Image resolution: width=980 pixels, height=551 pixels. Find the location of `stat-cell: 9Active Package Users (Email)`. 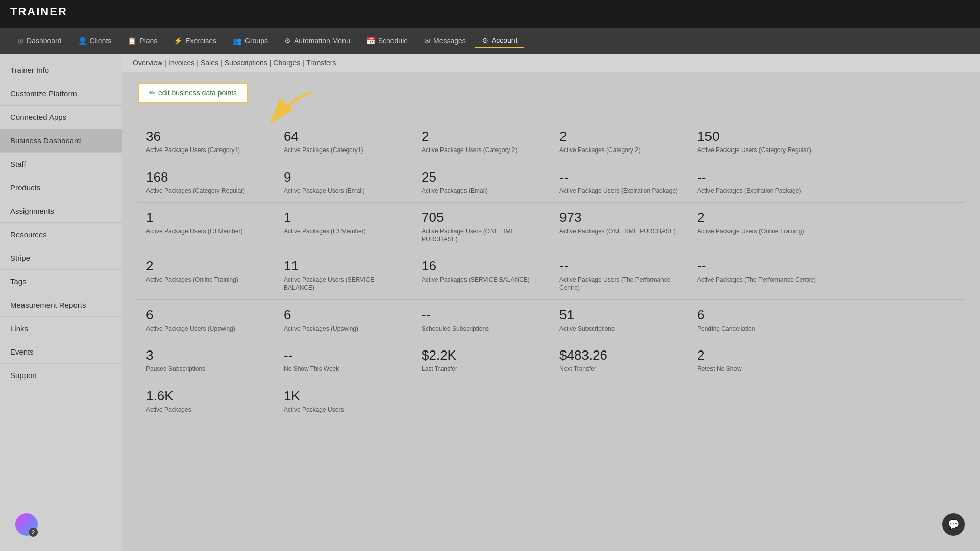

stat-cell: 9Active Package Users (Email) is located at coordinates (345, 183).